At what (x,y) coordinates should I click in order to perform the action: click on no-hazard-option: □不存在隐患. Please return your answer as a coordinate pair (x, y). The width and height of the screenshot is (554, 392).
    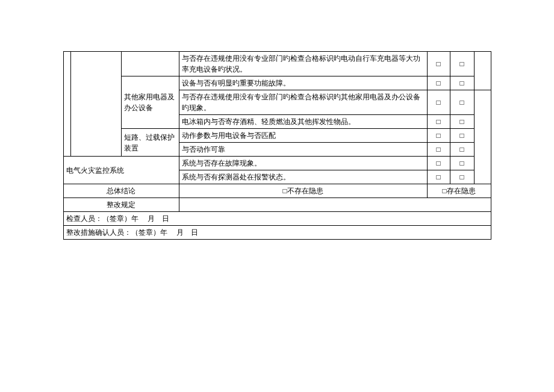
    Looking at the image, I should click on (303, 191).